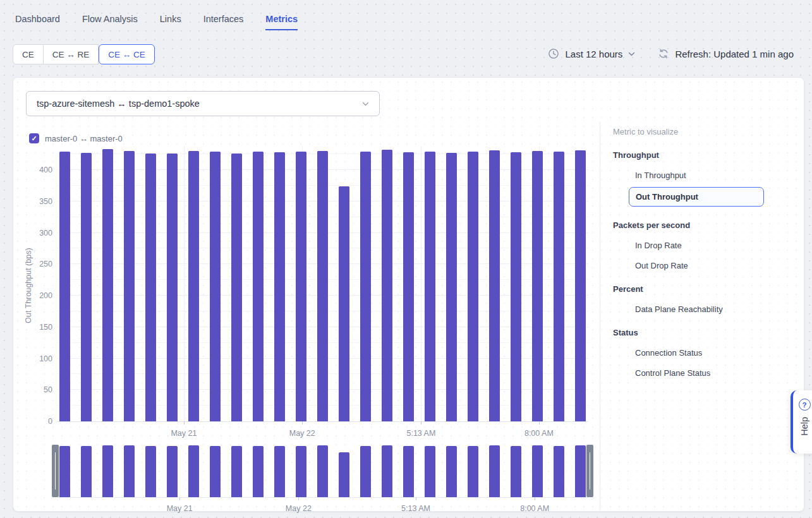 Image resolution: width=812 pixels, height=518 pixels. Describe the element at coordinates (712, 245) in the screenshot. I see `metric-item-in-drop-rate: In Drop Rate` at that location.